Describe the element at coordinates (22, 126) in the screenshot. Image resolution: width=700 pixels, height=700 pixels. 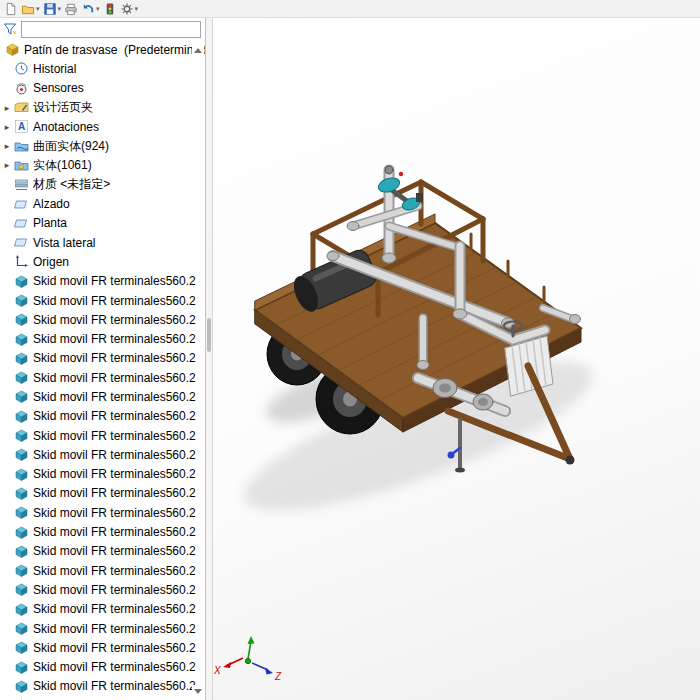
I see `annotations-icon: A` at that location.